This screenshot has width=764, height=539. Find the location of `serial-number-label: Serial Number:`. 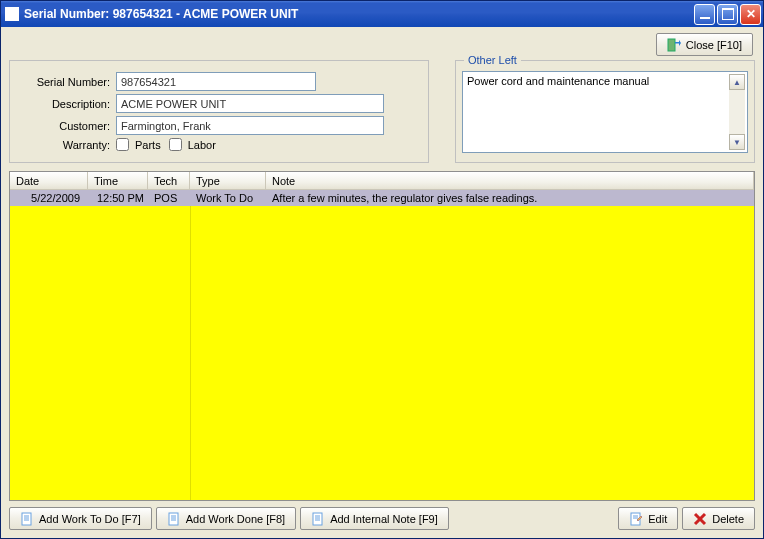

serial-number-label: Serial Number: is located at coordinates (64, 82).